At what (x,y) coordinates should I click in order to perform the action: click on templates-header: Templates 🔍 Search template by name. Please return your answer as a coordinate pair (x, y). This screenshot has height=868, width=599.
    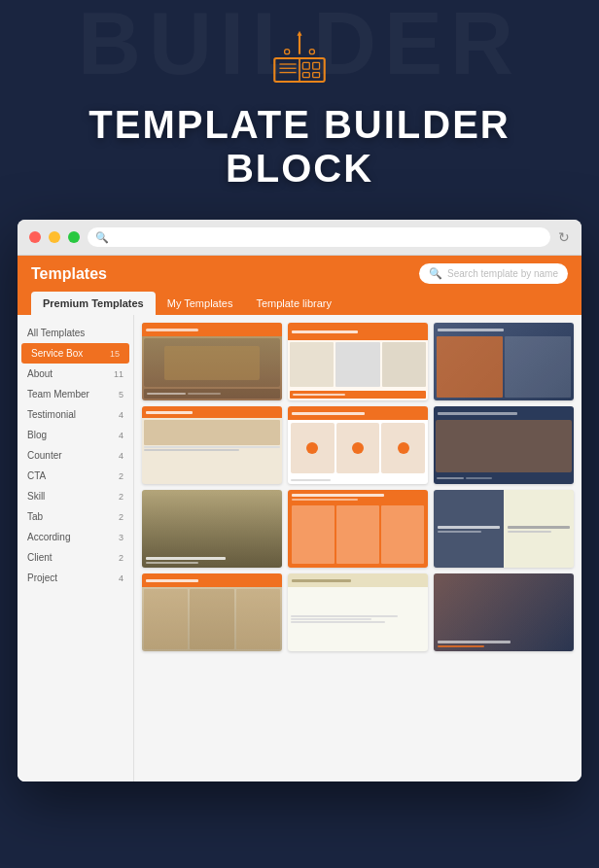
    Looking at the image, I should click on (300, 274).